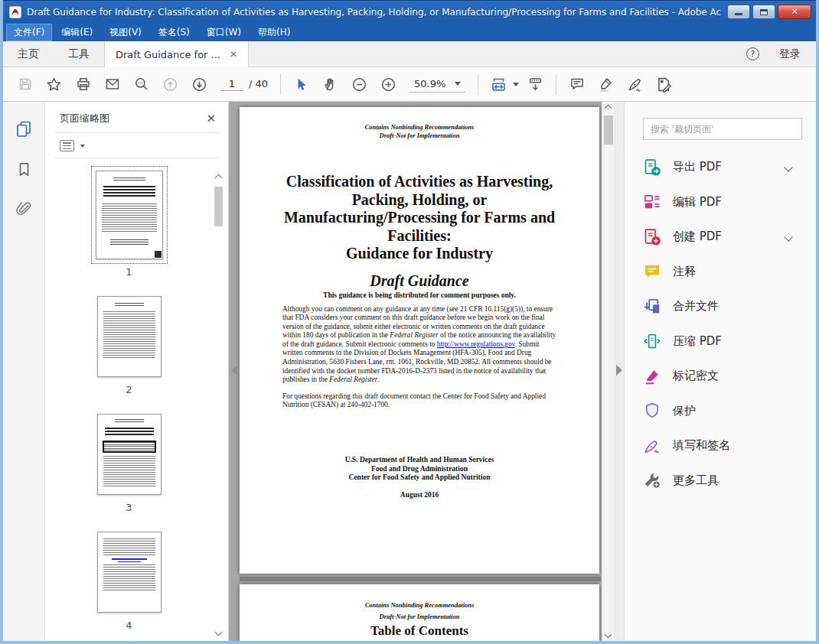  I want to click on attachments-icon, so click(24, 210).